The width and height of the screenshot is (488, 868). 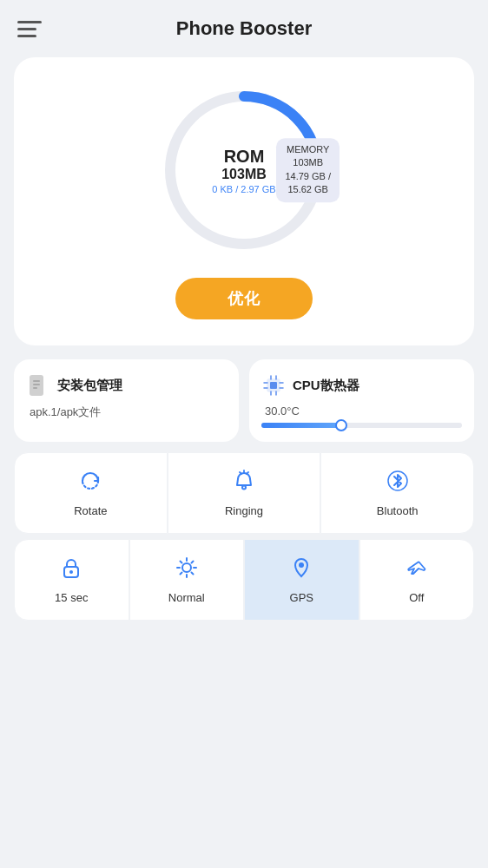 What do you see at coordinates (71, 571) in the screenshot?
I see `lock-icon` at bounding box center [71, 571].